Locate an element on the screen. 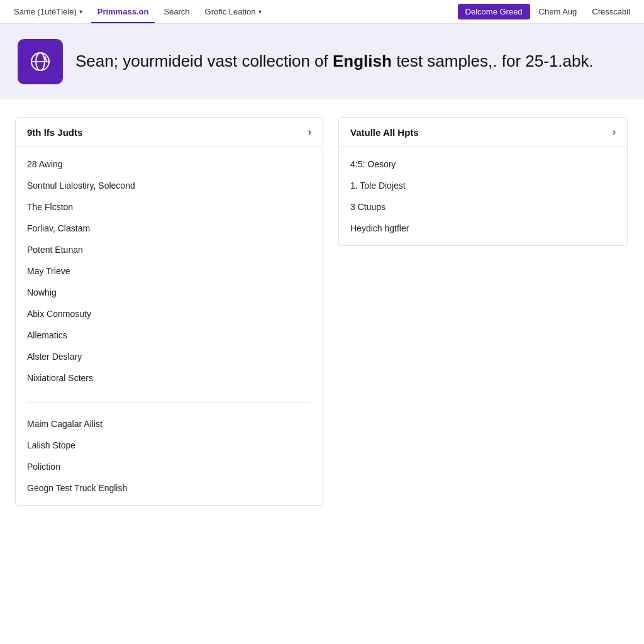  list-item: Nowhig is located at coordinates (169, 292).